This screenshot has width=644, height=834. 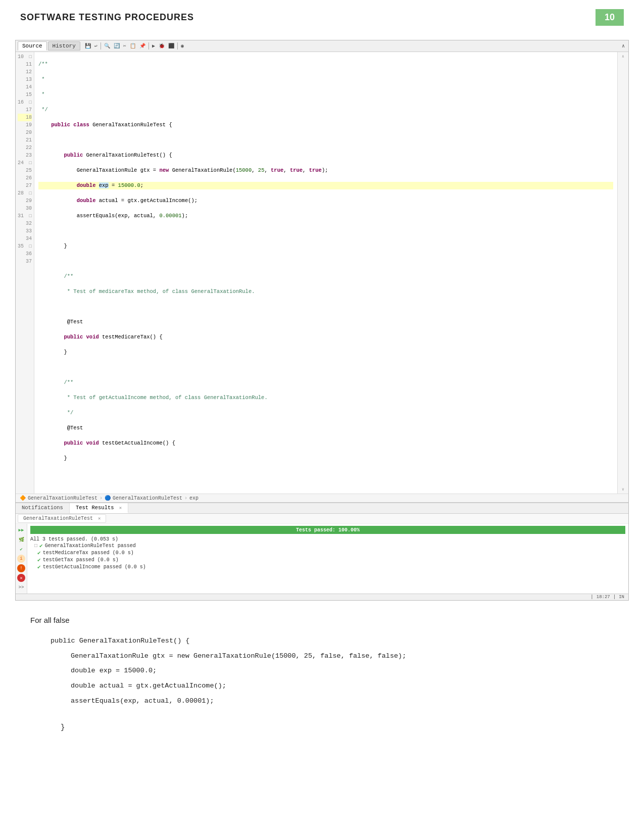 What do you see at coordinates (603, 597) in the screenshot?
I see `status-time: 18:27` at bounding box center [603, 597].